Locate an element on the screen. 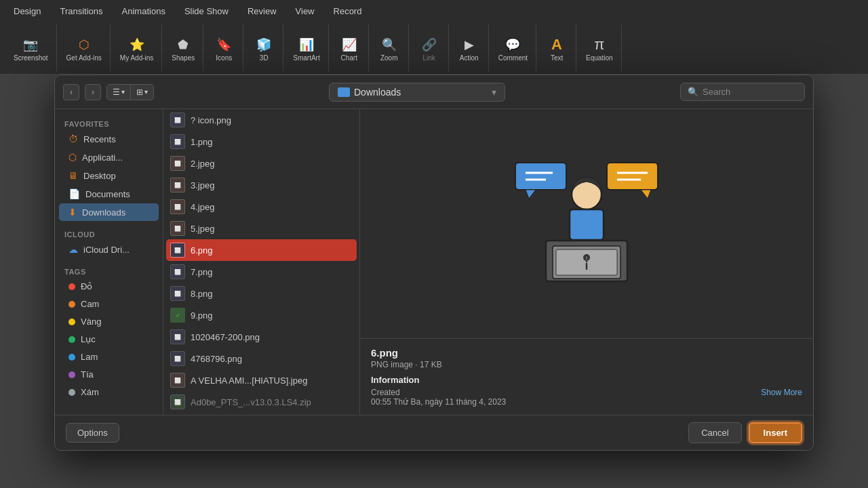 This screenshot has height=488, width=868. tab-design: Design is located at coordinates (27, 11).